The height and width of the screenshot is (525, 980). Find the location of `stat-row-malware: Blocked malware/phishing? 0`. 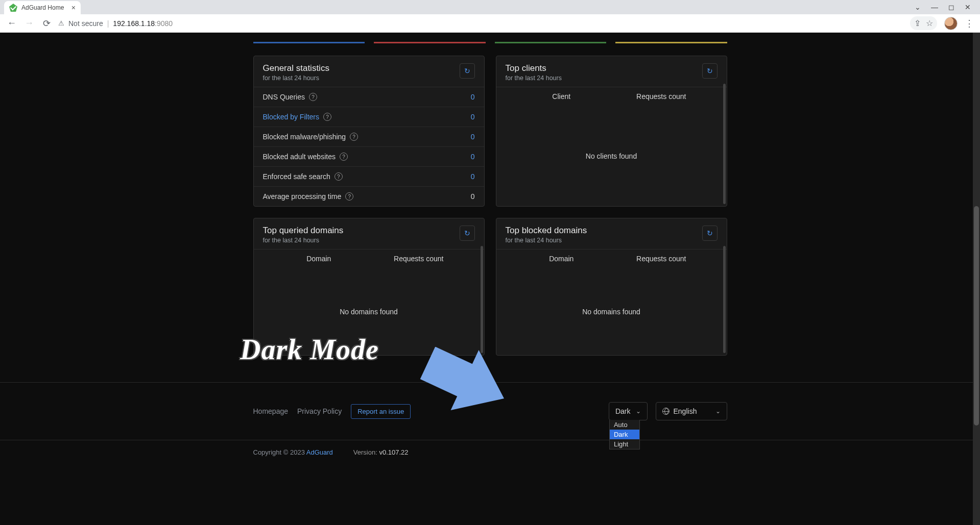

stat-row-malware: Blocked malware/phishing? 0 is located at coordinates (369, 137).